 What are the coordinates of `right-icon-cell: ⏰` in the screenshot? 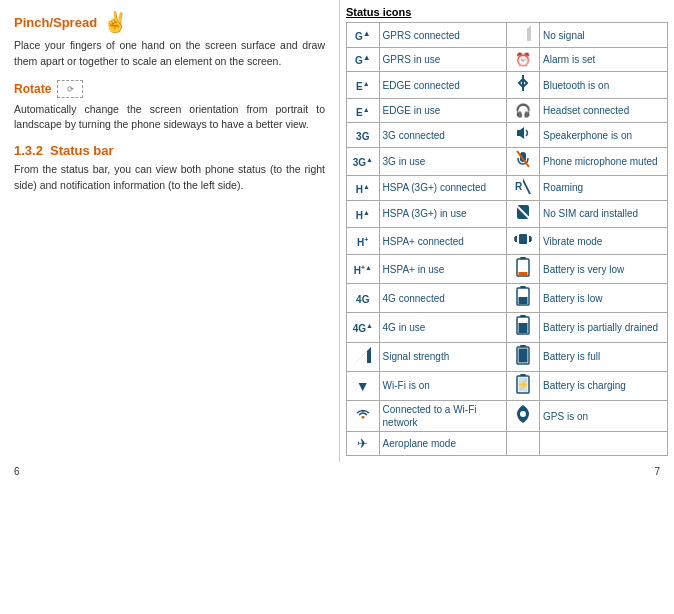 It's located at (524, 60).